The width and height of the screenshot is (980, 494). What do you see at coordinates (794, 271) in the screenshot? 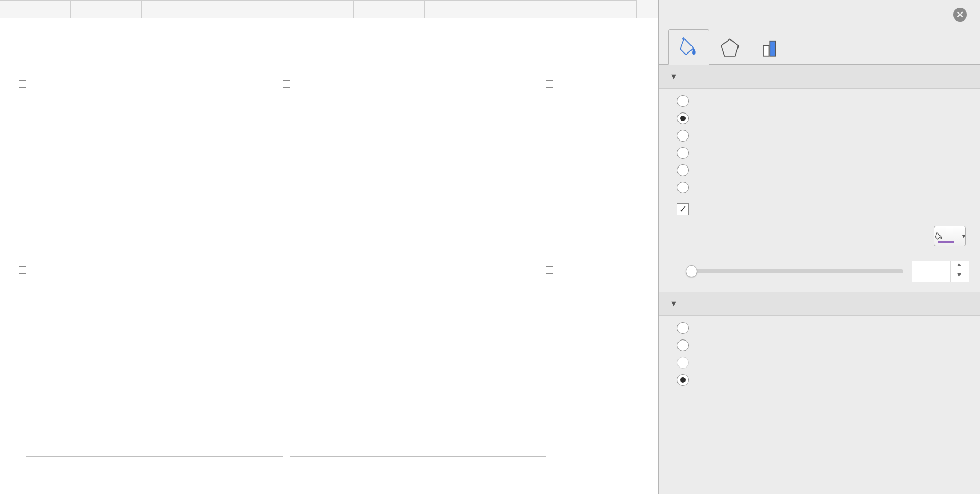
I see `transparency-slider` at bounding box center [794, 271].